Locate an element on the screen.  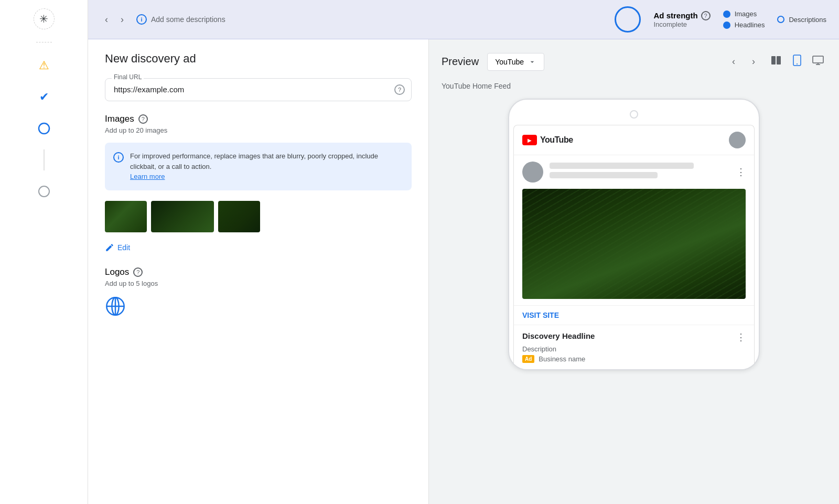
circle-empty-icon is located at coordinates (44, 191).